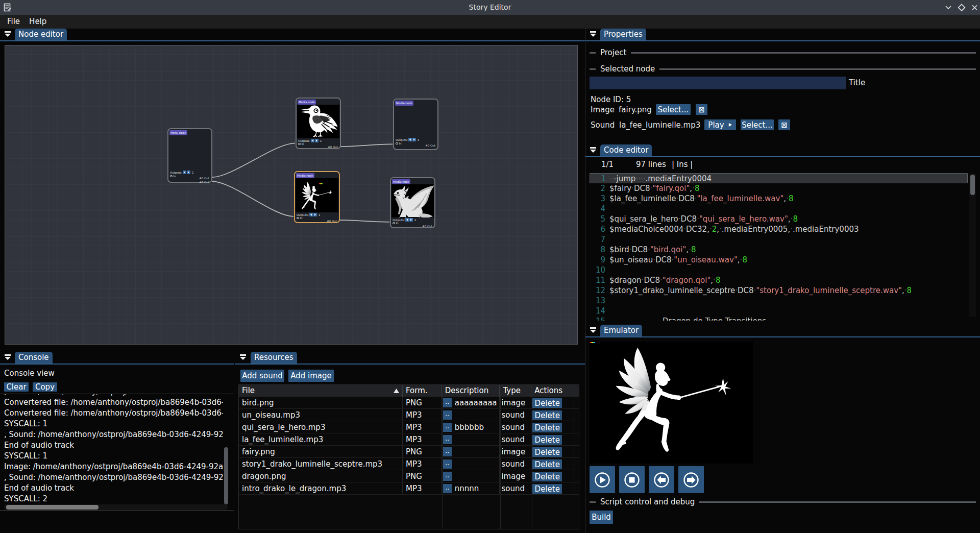 This screenshot has height=533, width=980. I want to click on emulator-stop-button, so click(632, 480).